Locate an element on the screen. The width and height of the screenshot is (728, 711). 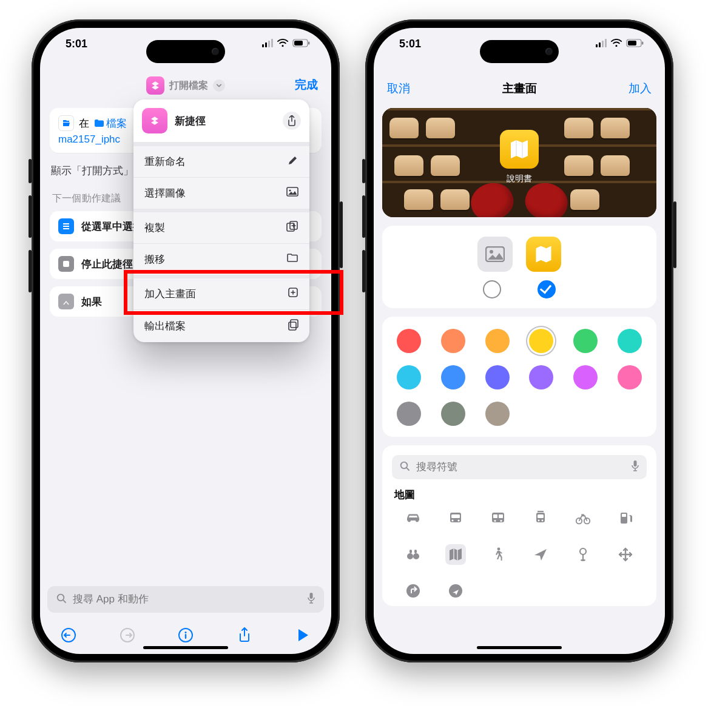
shortcut-title-text: 打開檔案 is located at coordinates (189, 86).